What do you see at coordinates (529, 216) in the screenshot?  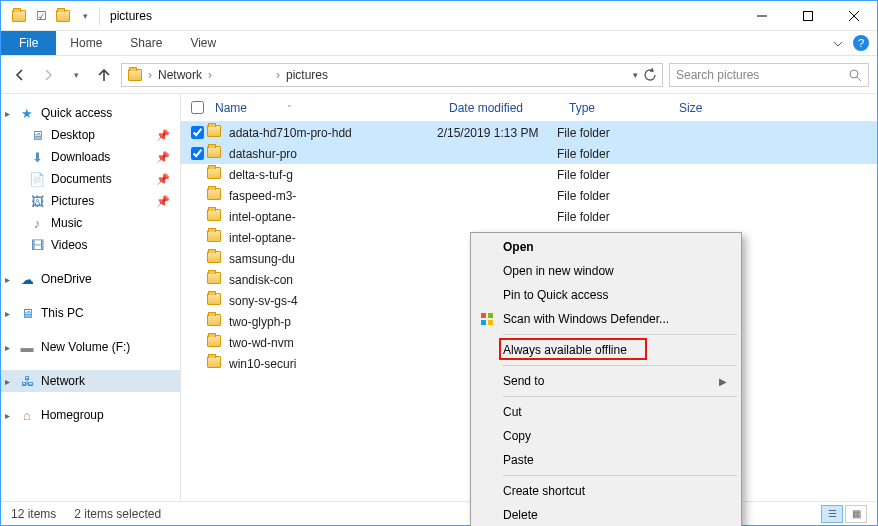 I see `table-row: intel-optane- File folder` at bounding box center [529, 216].